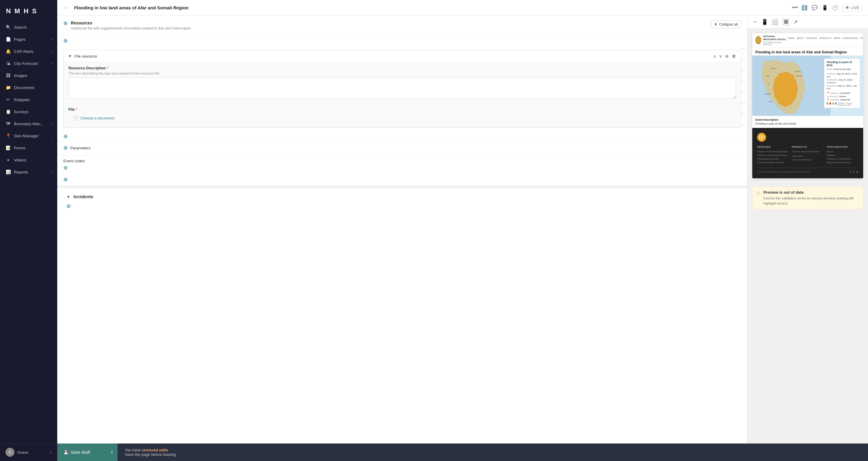 Image resolution: width=868 pixels, height=461 pixels. What do you see at coordinates (65, 179) in the screenshot?
I see `bottom-add-icon: ⊕` at bounding box center [65, 179].